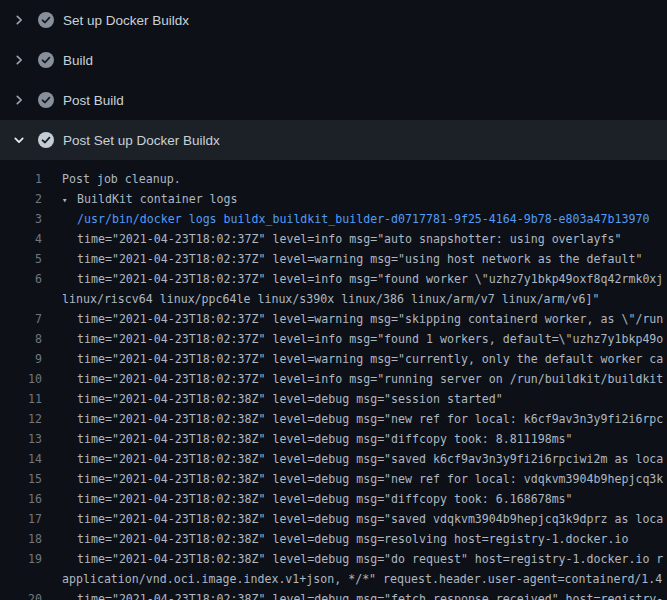 This screenshot has width=667, height=600. Describe the element at coordinates (334, 419) in the screenshot. I see `log-line: 12time="2021-04-23T18:02:38Z" level=debu…` at that location.